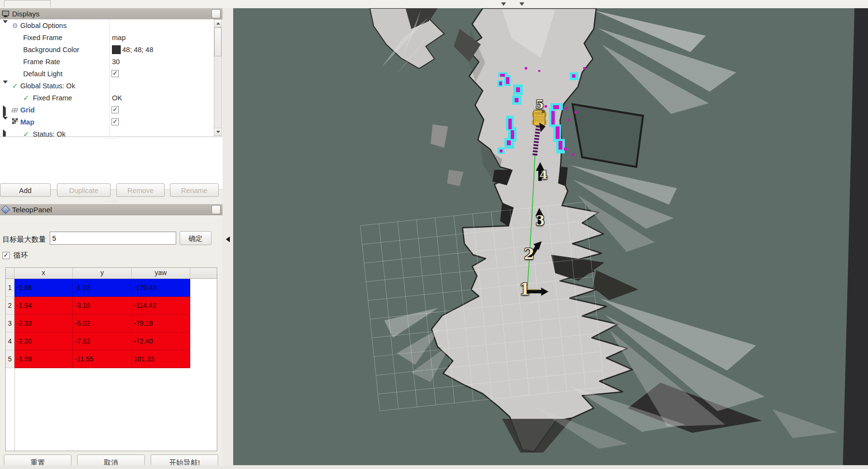 This screenshot has height=469, width=868. I want to click on window-bottom-strip, so click(434, 467).